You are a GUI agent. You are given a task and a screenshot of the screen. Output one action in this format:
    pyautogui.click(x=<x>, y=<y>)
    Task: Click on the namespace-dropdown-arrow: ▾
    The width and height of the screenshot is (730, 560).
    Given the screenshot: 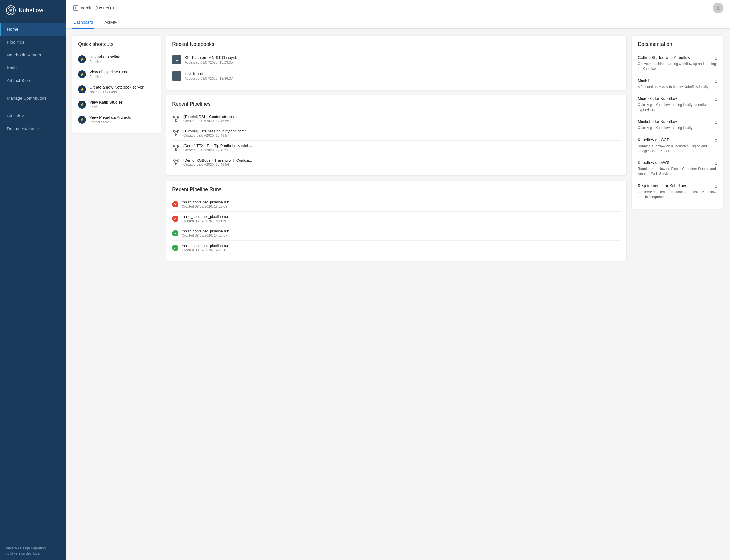 What is the action you would take?
    pyautogui.click(x=113, y=8)
    